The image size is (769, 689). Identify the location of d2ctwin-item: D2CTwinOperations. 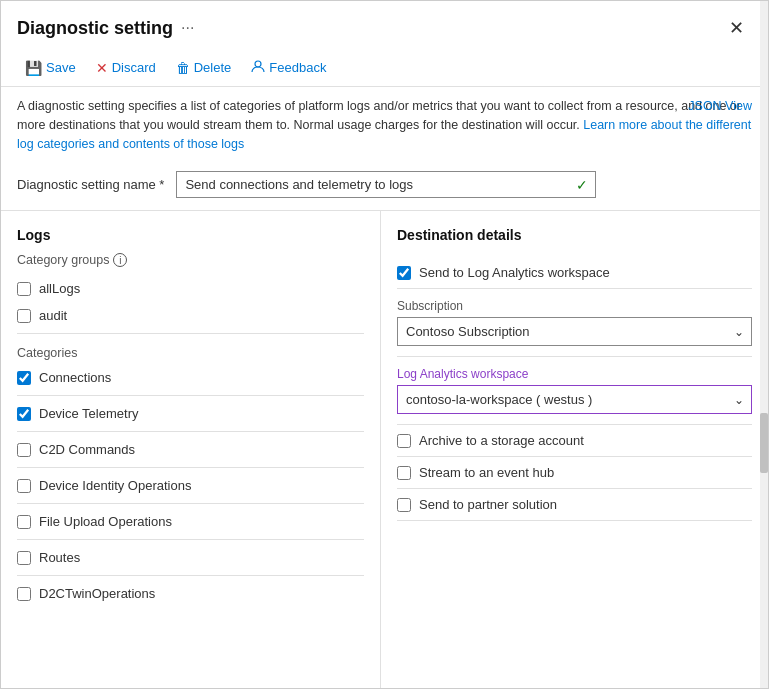
(190, 594).